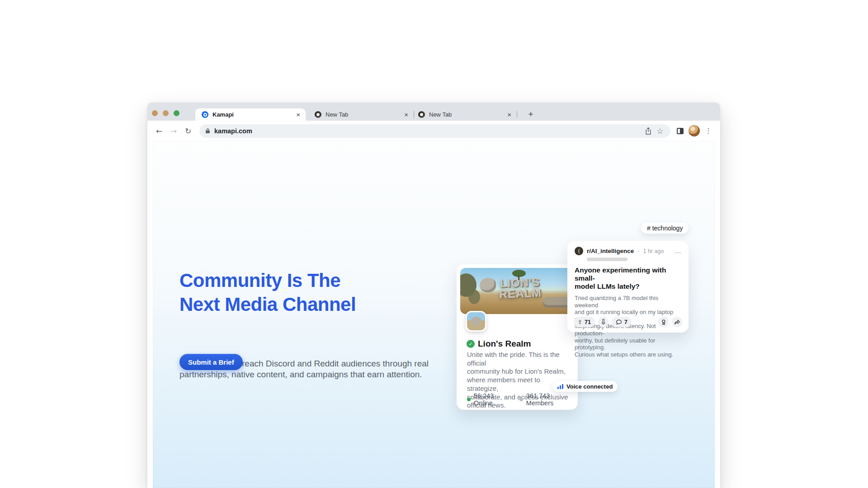 Image resolution: width=868 pixels, height=488 pixels. Describe the element at coordinates (531, 114) in the screenshot. I see `new-tab-button: +` at that location.